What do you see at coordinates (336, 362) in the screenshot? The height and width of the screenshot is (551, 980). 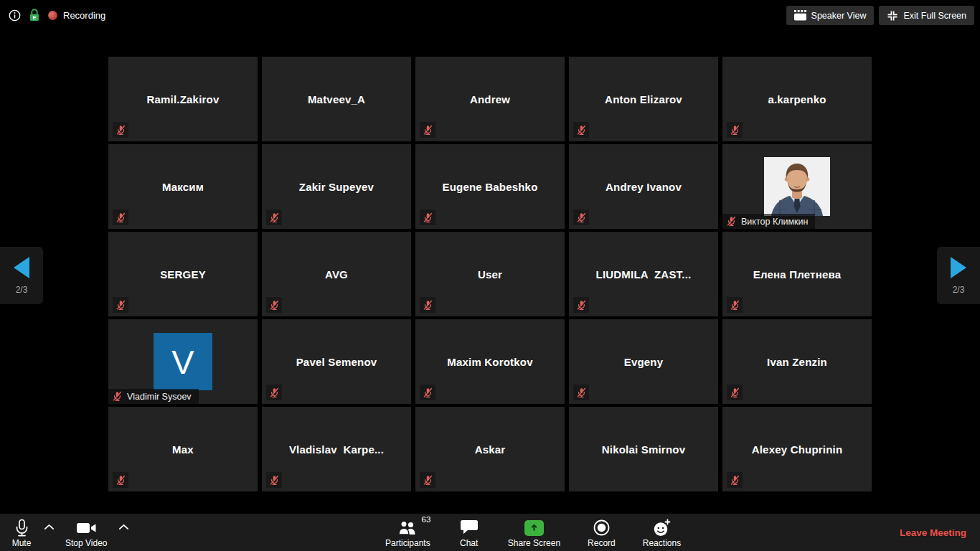 I see `participant-tile: Pavel Semenov` at bounding box center [336, 362].